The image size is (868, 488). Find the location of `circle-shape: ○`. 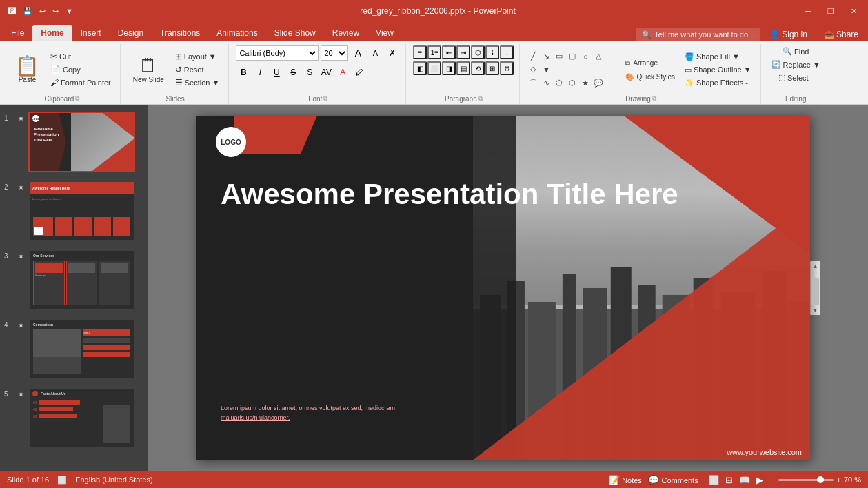

circle-shape: ○ is located at coordinates (585, 57).